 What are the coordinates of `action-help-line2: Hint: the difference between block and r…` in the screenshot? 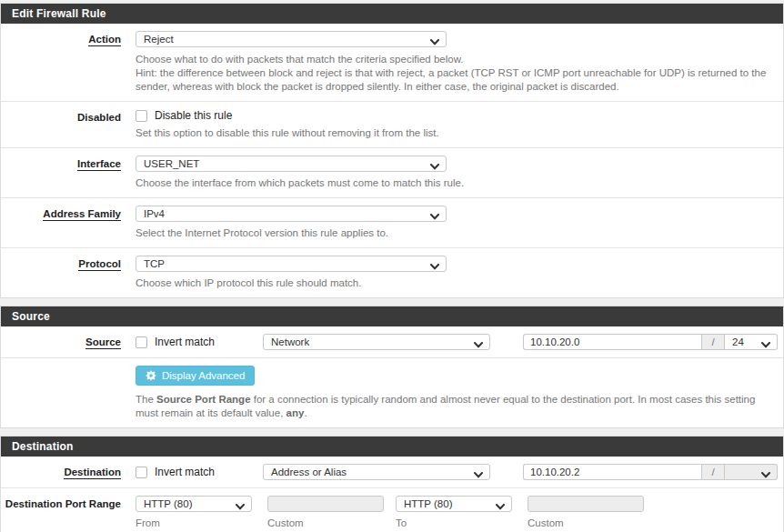 It's located at (457, 80).